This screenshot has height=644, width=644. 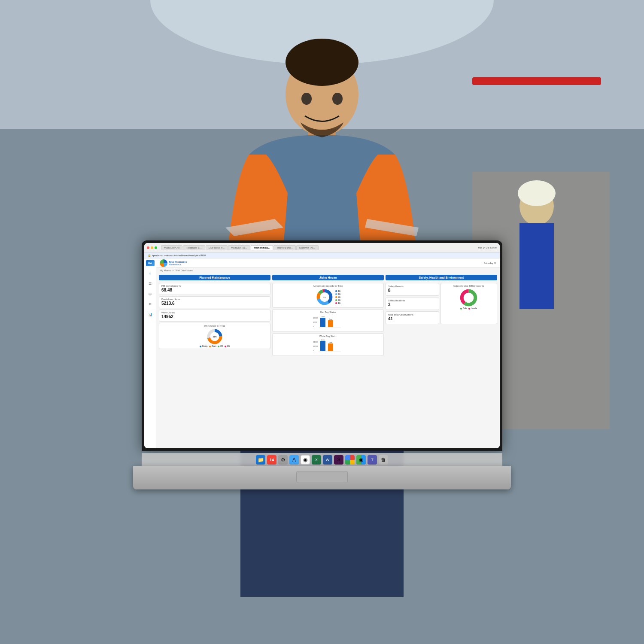 What do you see at coordinates (473, 308) in the screenshot?
I see `legend-unsafe: Unsafe` at bounding box center [473, 308].